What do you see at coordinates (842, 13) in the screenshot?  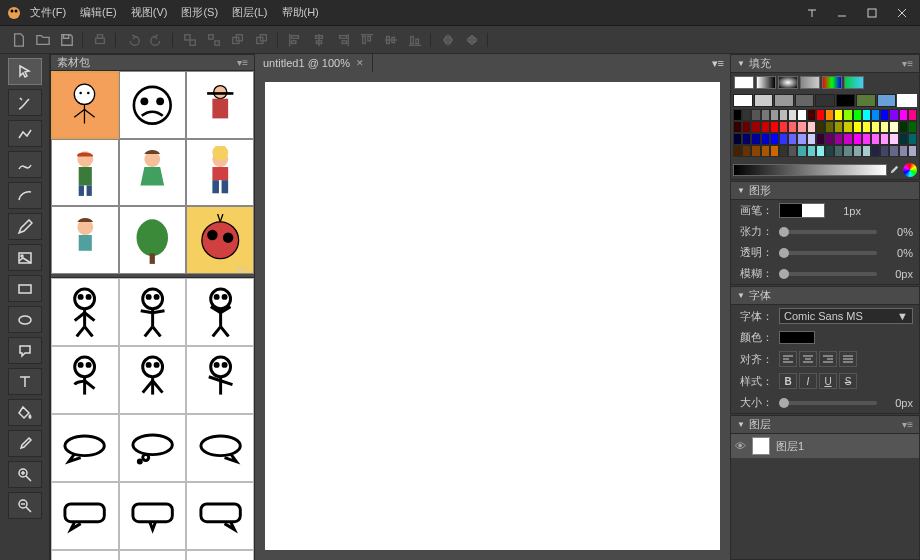 I see `minimize-button` at bounding box center [842, 13].